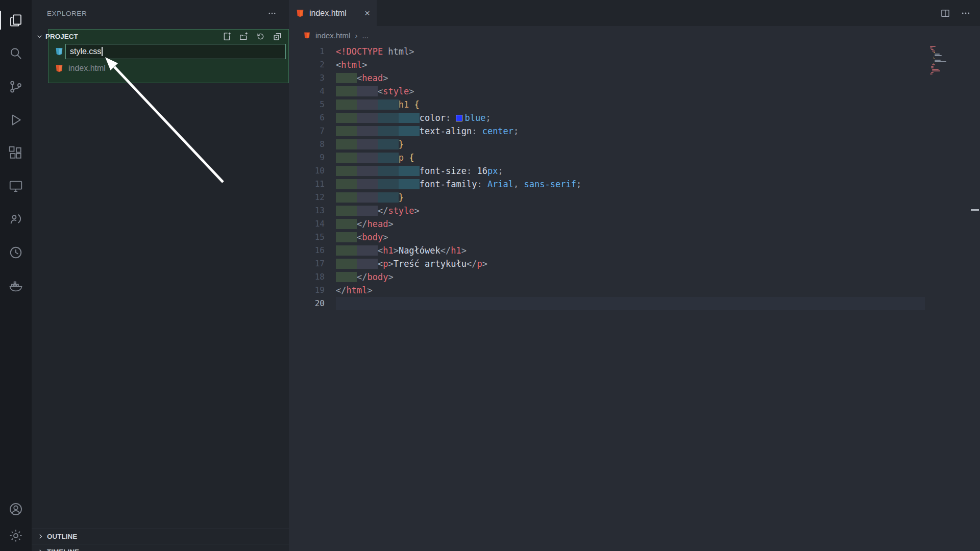 This screenshot has width=980, height=551. I want to click on search-icon, so click(16, 53).